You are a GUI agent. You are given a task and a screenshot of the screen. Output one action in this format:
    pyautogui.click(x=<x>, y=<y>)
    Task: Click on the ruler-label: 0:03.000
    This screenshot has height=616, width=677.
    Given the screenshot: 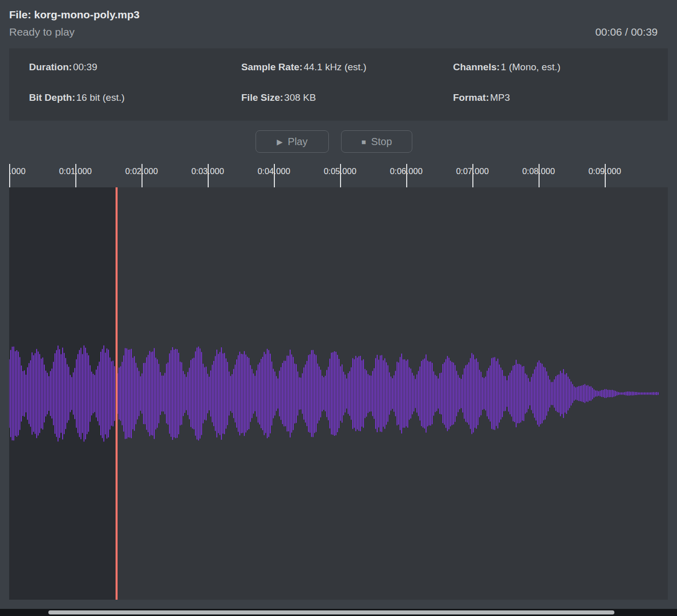 What is the action you would take?
    pyautogui.click(x=208, y=171)
    